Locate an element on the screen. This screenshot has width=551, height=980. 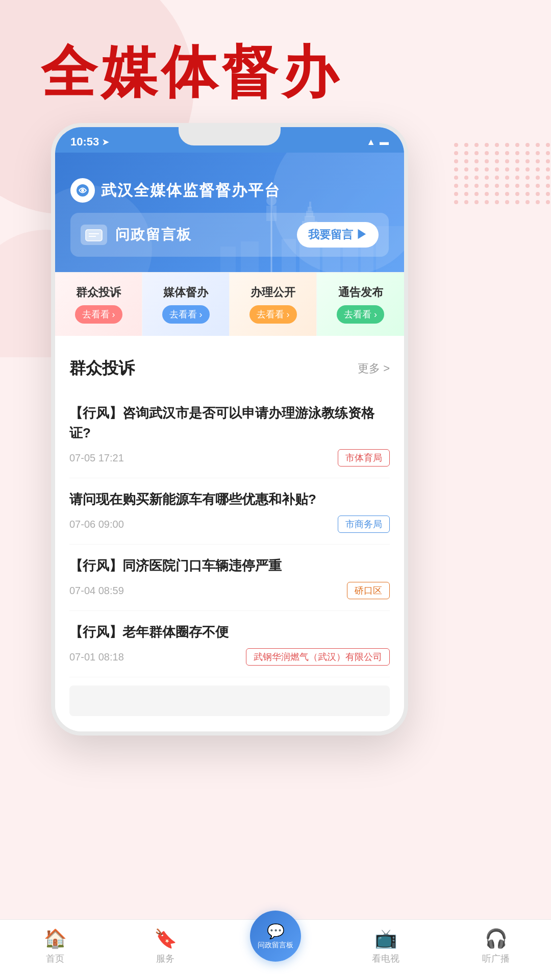
category-btn-media: 去看看 › is located at coordinates (186, 314).